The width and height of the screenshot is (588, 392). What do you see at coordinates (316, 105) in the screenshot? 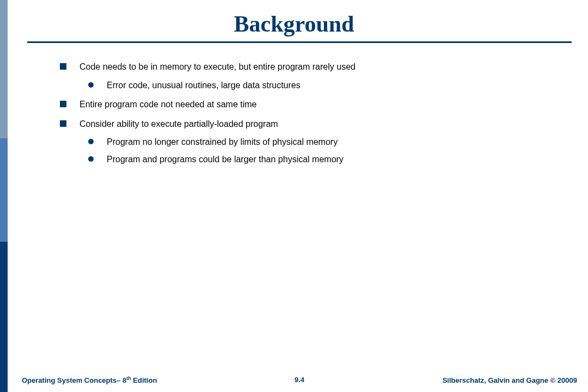
I see `bullet-item: Entire program code not needed at same t…` at bounding box center [316, 105].